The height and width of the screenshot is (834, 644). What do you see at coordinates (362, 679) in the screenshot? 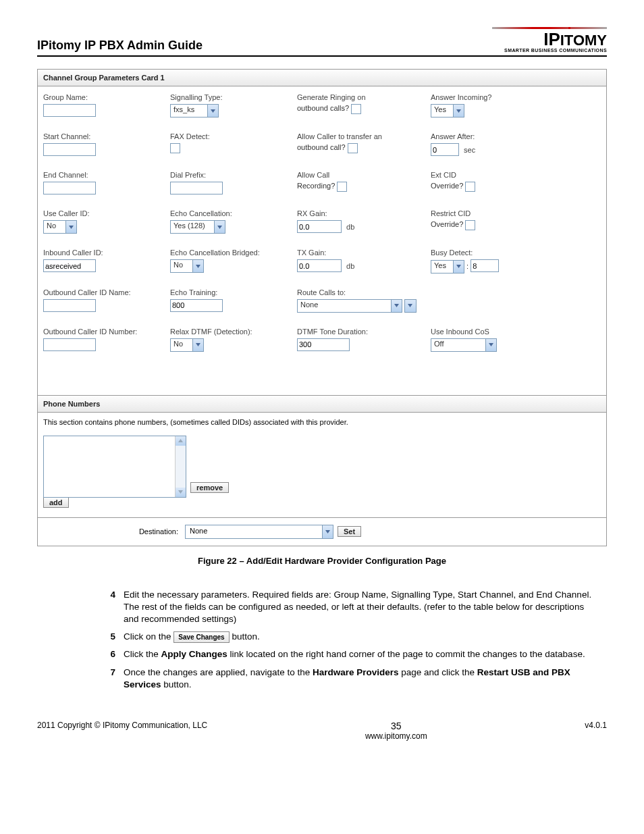
I see `step-7-text: Once the changes are applied, navigate t…` at bounding box center [362, 679].